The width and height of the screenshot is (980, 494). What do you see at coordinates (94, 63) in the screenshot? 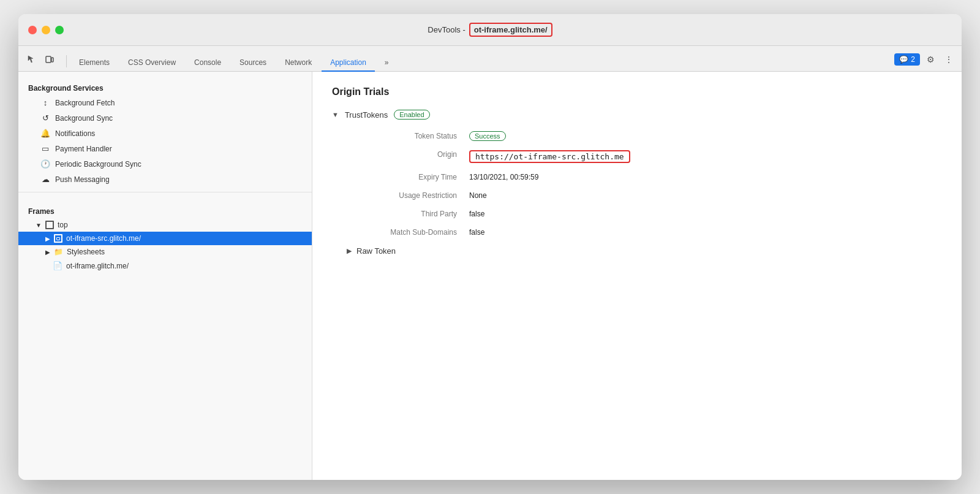
I see `tab-elements: Elements` at bounding box center [94, 63].